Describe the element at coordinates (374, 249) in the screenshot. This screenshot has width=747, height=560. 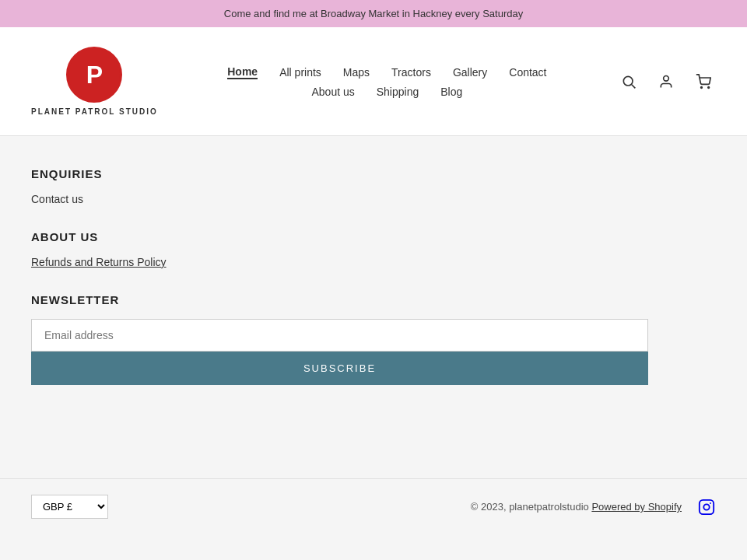
I see `about-section: About us Refunds and Returns Policy` at that location.